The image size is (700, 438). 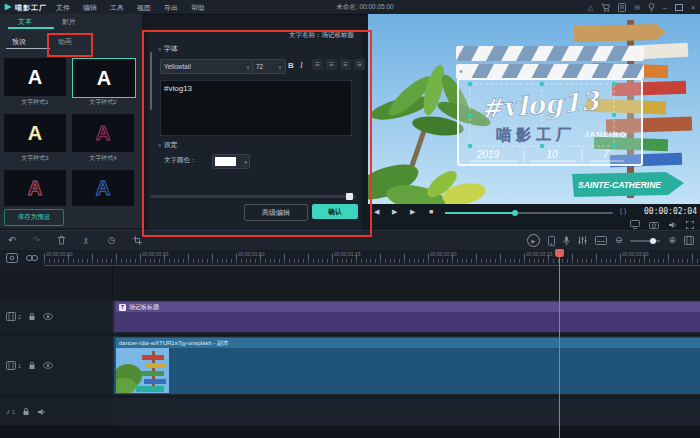 What do you see at coordinates (552, 154) in the screenshot?
I see `clapper-month-text: 10` at bounding box center [552, 154].